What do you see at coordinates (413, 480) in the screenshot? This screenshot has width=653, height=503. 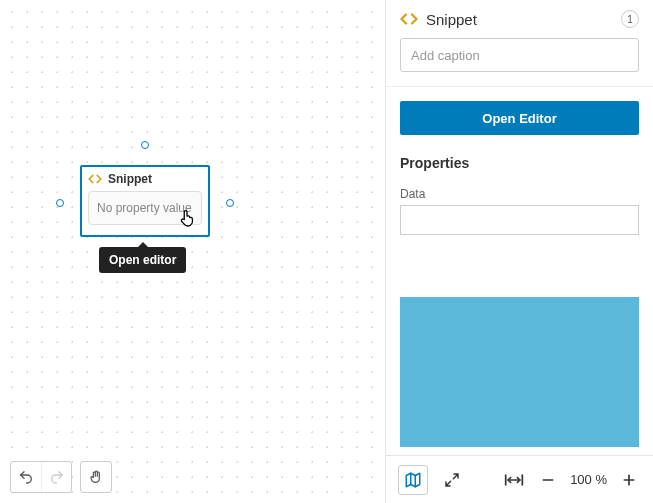 I see `map-icon` at bounding box center [413, 480].